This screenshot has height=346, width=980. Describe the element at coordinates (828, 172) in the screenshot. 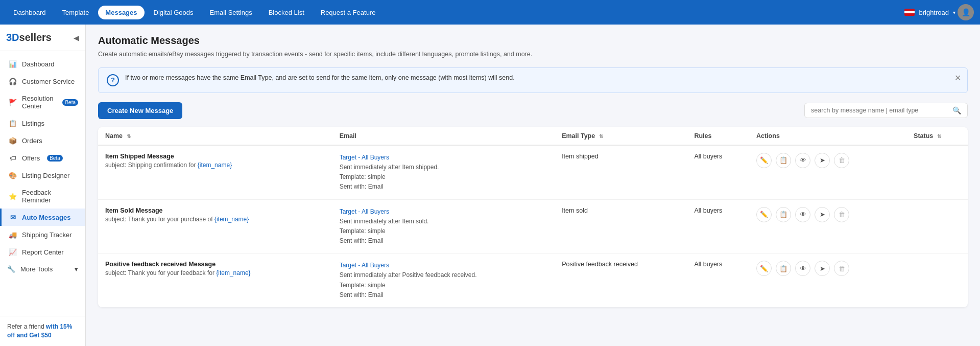

I see `cell-actions-0: ✏️ 📋 👁 ➤ 🗑` at that location.